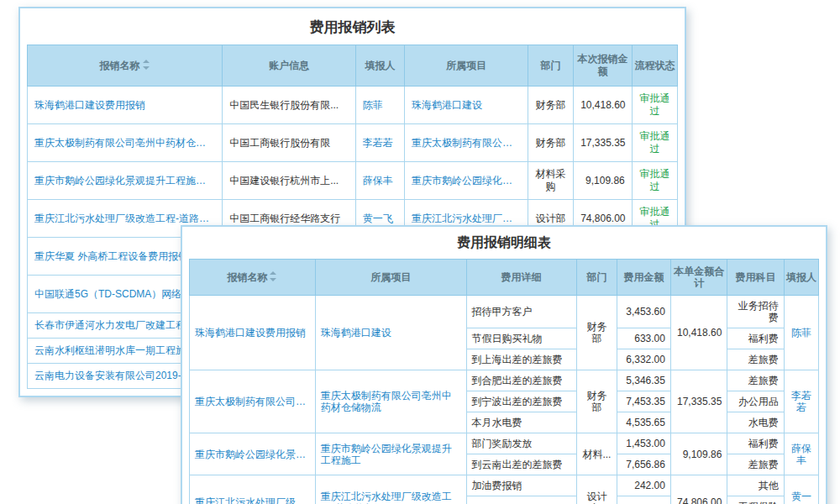 The width and height of the screenshot is (840, 504). Describe the element at coordinates (603, 143) in the screenshot. I see `list-amount-cell: 17,335.35` at that location.